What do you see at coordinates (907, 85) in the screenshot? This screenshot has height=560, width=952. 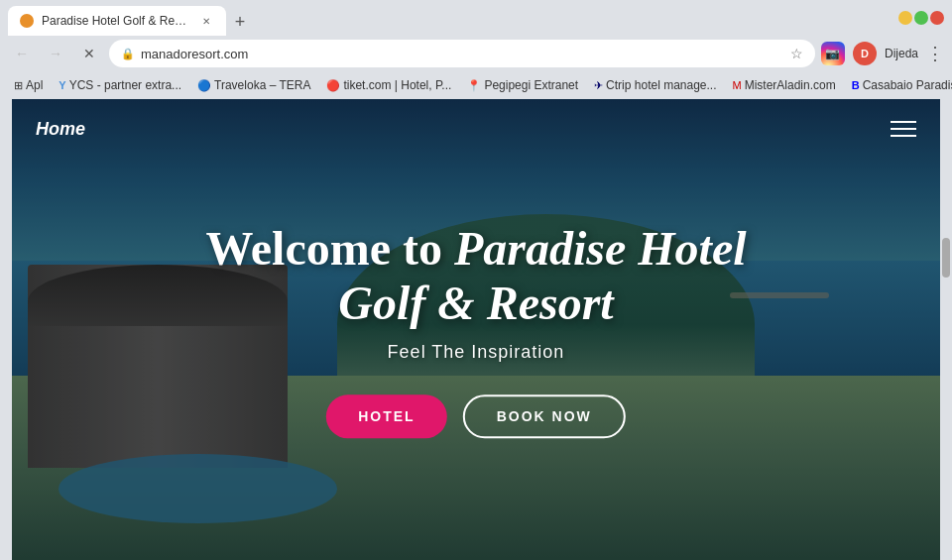 I see `bookmark-casabaio-label: Casabaio Paradise...` at bounding box center [907, 85].